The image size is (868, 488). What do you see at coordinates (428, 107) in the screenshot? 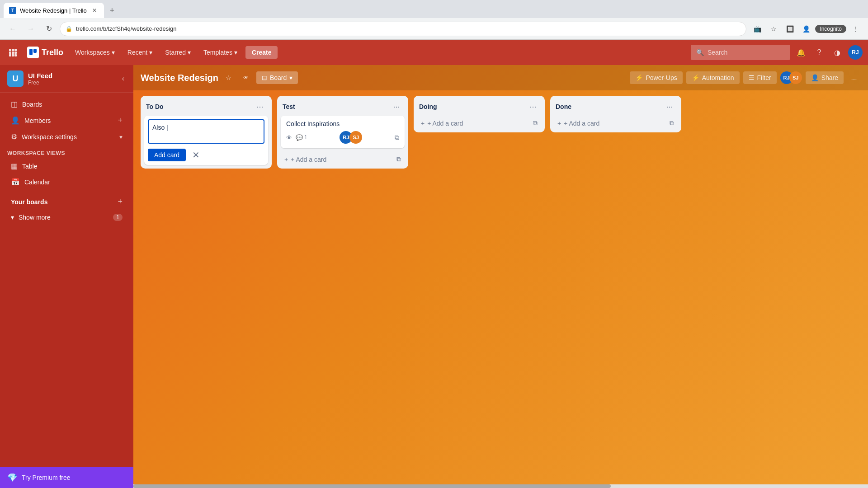
I see `list-doing-title: Doing` at bounding box center [428, 107].